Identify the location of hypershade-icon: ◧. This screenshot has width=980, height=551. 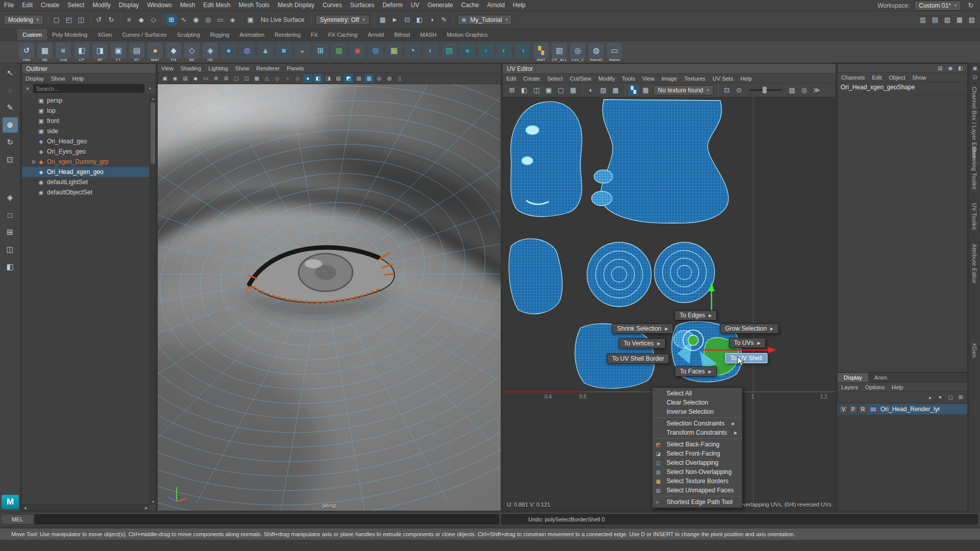
(420, 20).